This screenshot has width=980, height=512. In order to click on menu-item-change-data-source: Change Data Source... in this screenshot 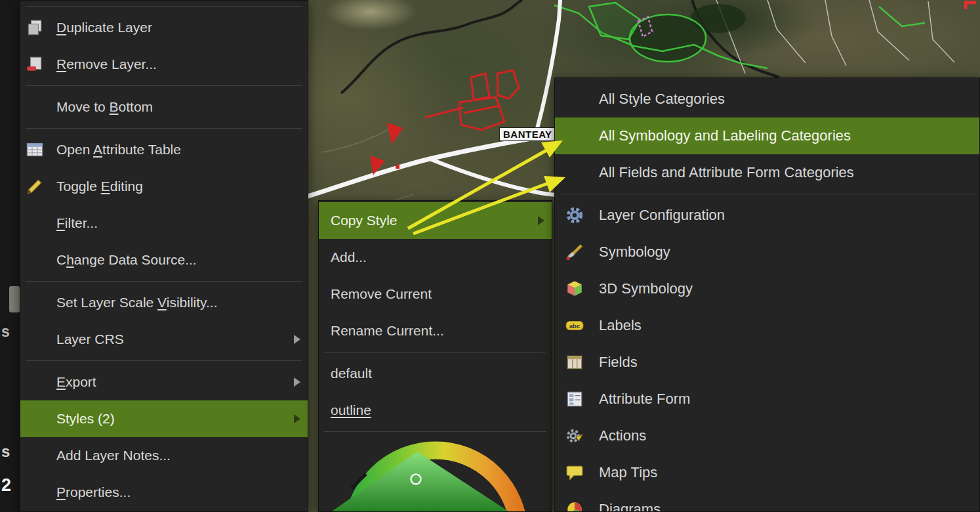, I will do `click(164, 260)`.